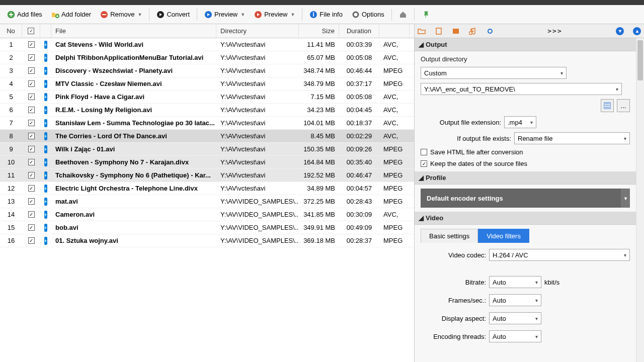 Image resolution: width=644 pixels, height=362 pixels. What do you see at coordinates (11, 31) in the screenshot?
I see `header-no: No` at bounding box center [11, 31].